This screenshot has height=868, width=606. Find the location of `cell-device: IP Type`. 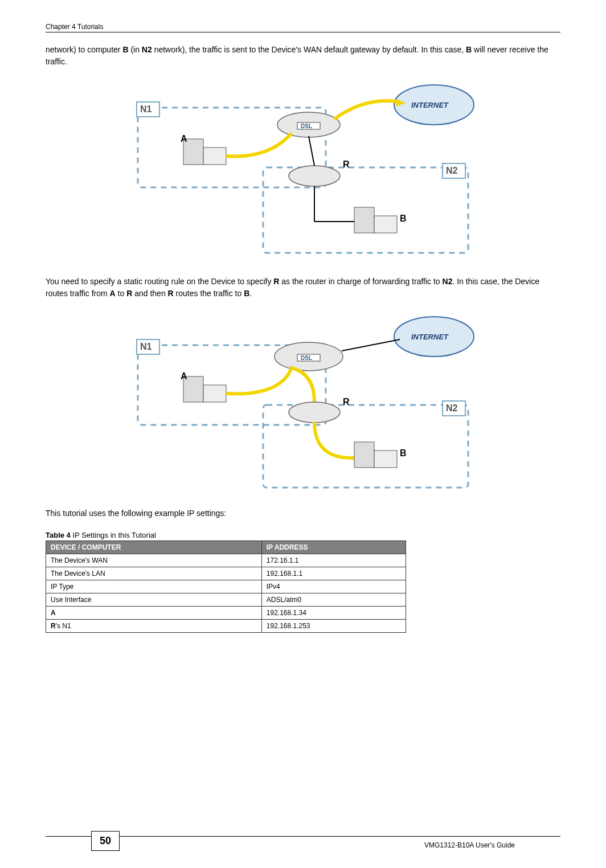

cell-device: IP Type is located at coordinates (154, 587).